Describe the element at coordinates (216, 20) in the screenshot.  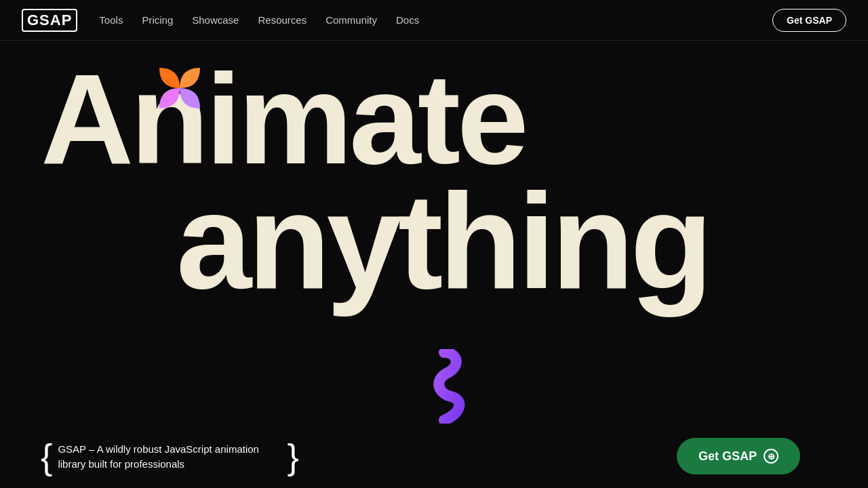
I see `nav-showcase: Showcase` at that location.